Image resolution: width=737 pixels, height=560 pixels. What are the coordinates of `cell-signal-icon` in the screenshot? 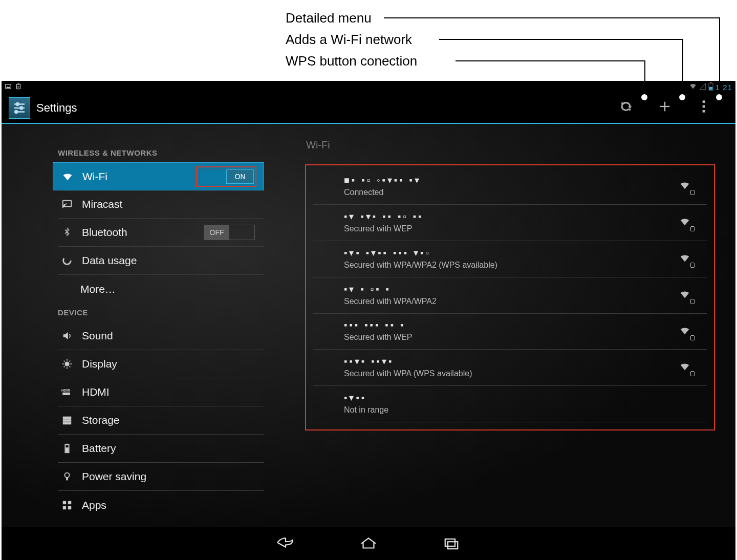 It's located at (703, 87).